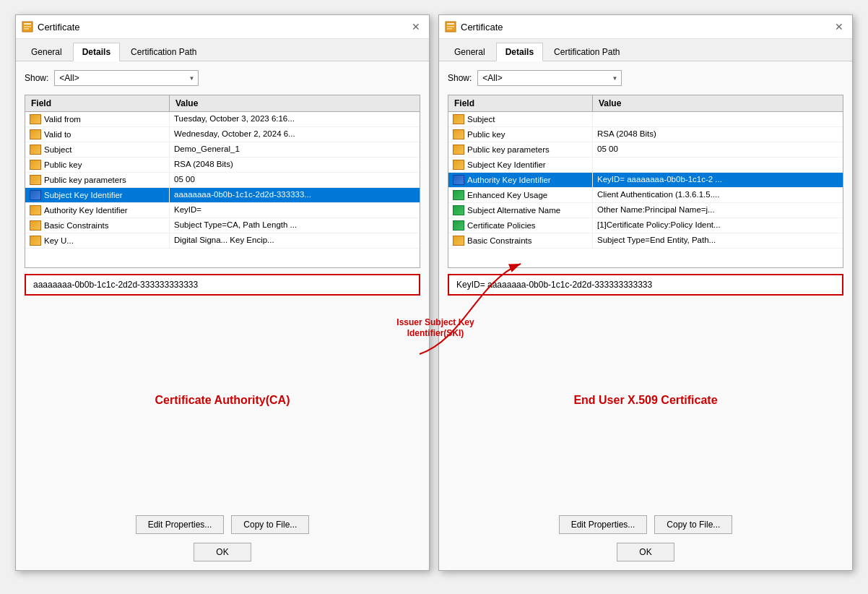 This screenshot has height=594, width=868. I want to click on left-table-body: Valid from Tuesday, October 3, 2023 6:16…, so click(222, 189).